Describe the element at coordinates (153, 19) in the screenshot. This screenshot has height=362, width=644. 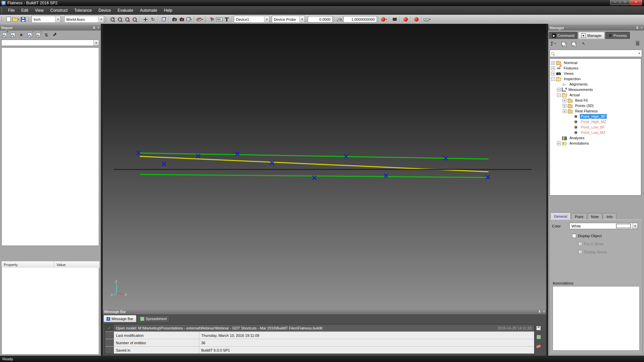
I see `rotate-view-button: ↻` at that location.